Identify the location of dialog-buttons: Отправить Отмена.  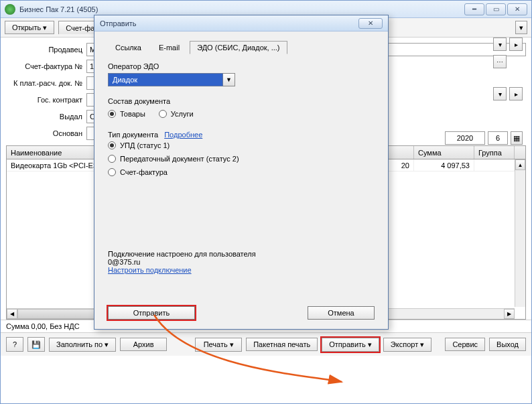
(241, 314).